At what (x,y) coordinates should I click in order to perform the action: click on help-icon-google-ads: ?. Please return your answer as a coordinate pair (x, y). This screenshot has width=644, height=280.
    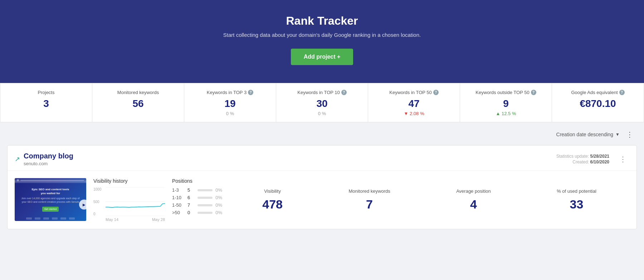
    Looking at the image, I should click on (622, 92).